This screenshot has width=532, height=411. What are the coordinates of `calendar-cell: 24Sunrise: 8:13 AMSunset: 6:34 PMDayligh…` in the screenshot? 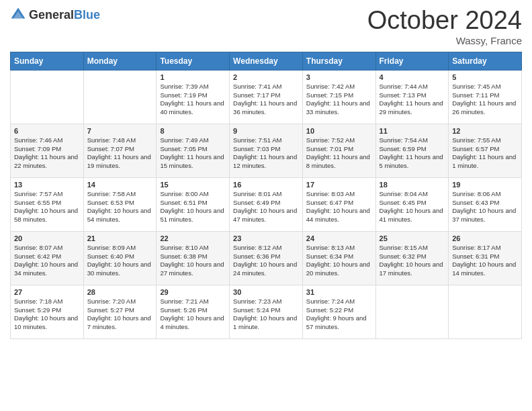 It's located at (339, 258).